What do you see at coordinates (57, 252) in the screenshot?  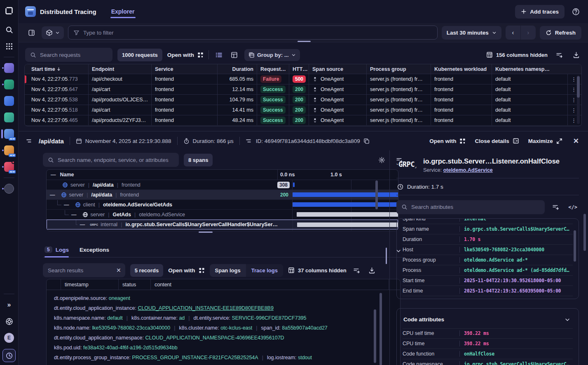 I see `tab-logs: 5Logs` at bounding box center [57, 252].